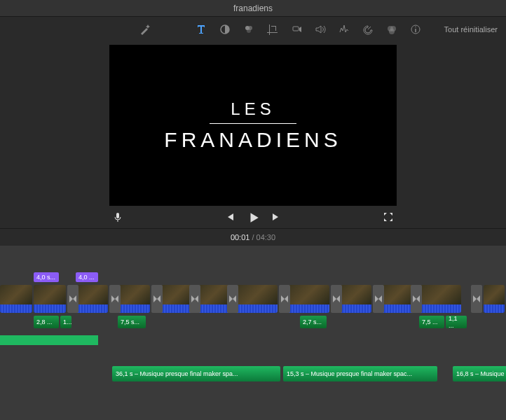  Describe the element at coordinates (253, 299) in the screenshot. I see `video-track` at that location.